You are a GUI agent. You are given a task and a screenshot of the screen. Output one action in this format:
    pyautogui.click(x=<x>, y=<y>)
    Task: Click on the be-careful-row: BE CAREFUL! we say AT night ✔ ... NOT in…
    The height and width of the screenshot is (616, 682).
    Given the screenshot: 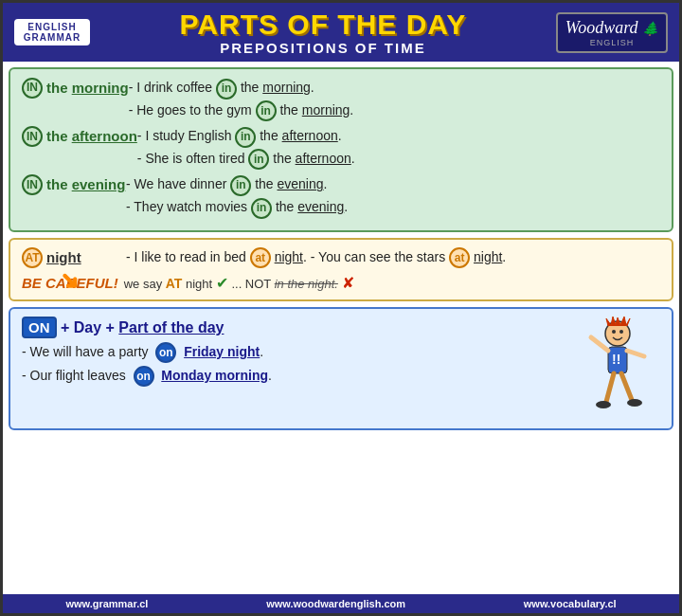 What is the action you would take?
    pyautogui.click(x=341, y=282)
    